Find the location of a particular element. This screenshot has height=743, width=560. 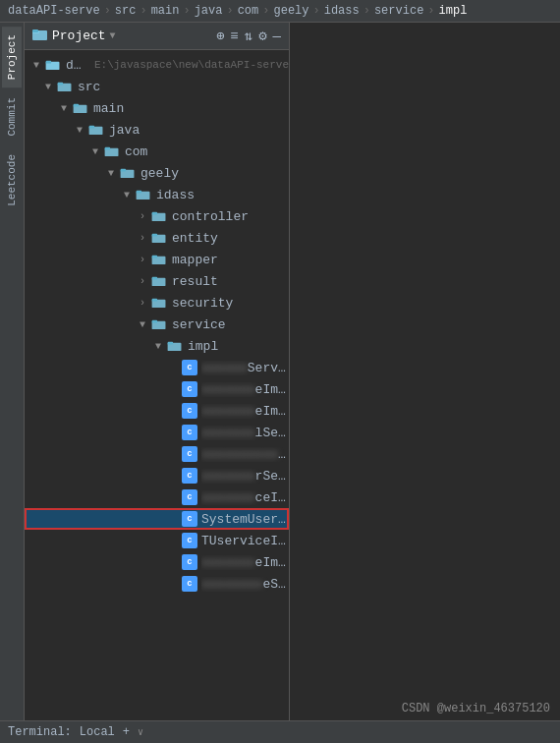

locate-icon: ⊕ is located at coordinates (220, 35).